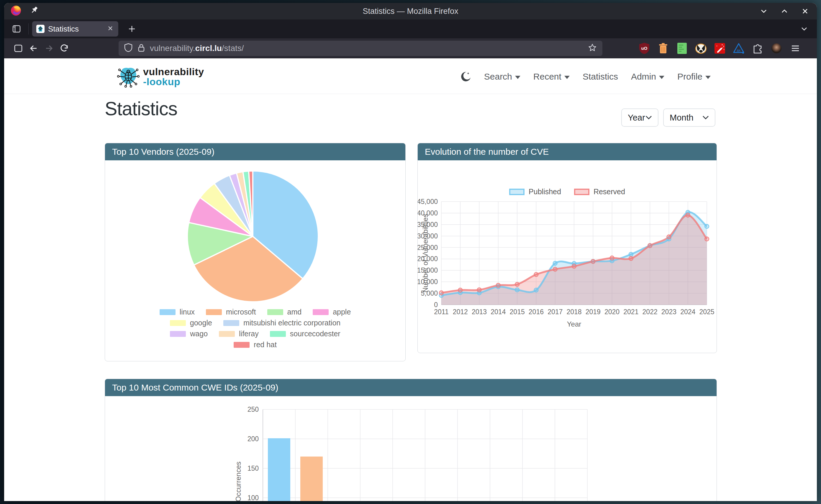 The height and width of the screenshot is (504, 821). Describe the element at coordinates (612, 312) in the screenshot. I see `svg-text: 2020` at that location.